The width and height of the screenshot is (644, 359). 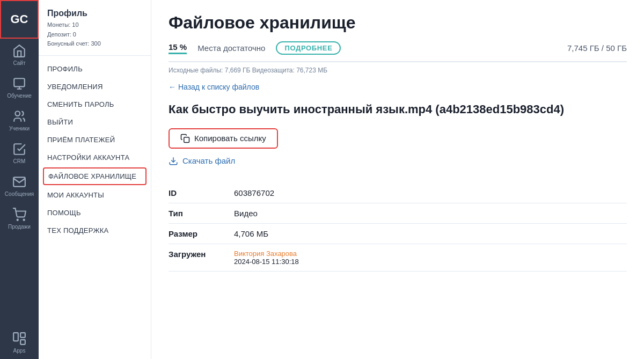 What do you see at coordinates (19, 342) in the screenshot?
I see `sidebar-item-apps: Apps` at bounding box center [19, 342].